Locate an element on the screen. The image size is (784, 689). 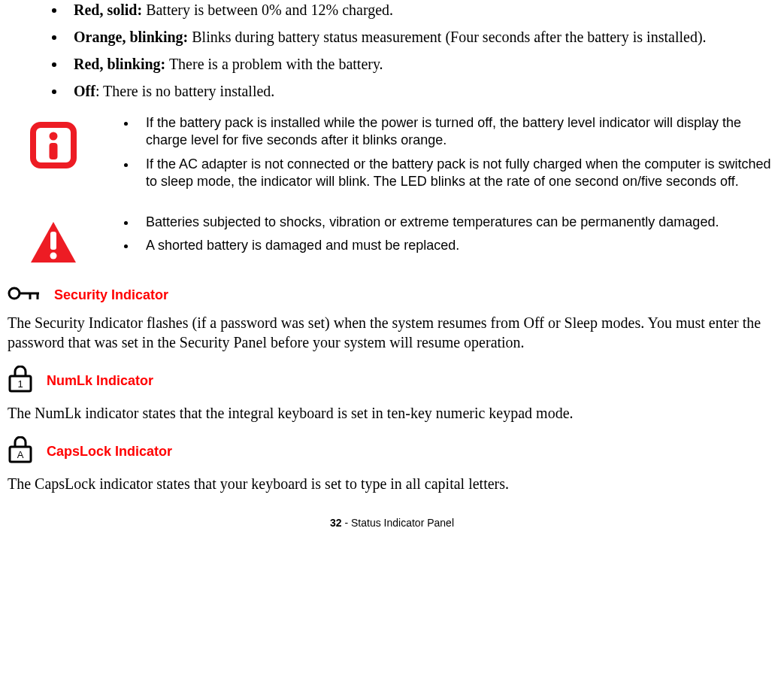
capslock-icon: A is located at coordinates (20, 452).